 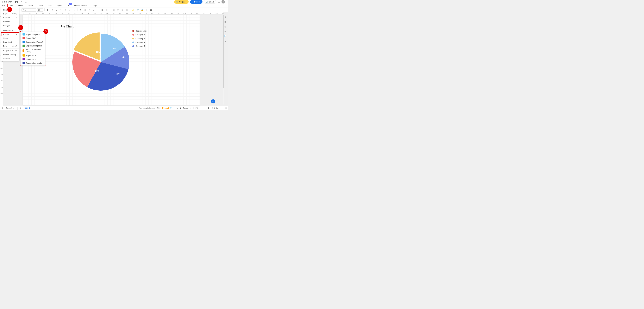 I want to click on settings-icon: ⚙, so click(x=226, y=108).